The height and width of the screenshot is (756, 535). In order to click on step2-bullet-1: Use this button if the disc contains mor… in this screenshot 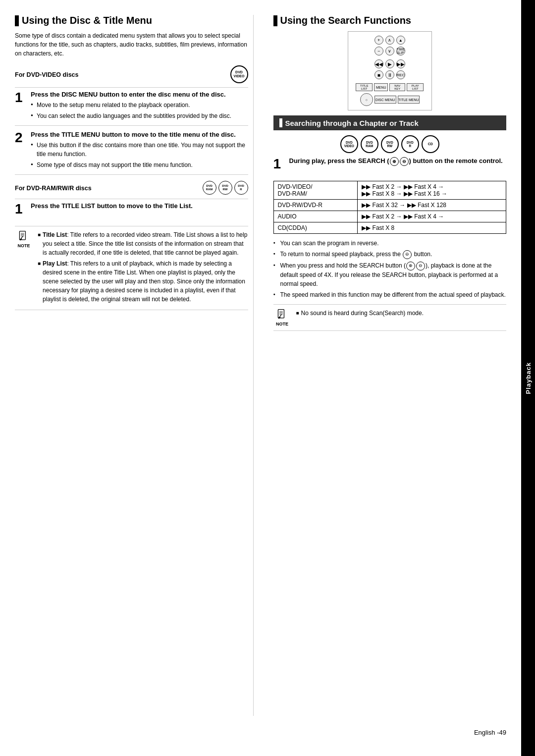, I will do `click(140, 150)`.